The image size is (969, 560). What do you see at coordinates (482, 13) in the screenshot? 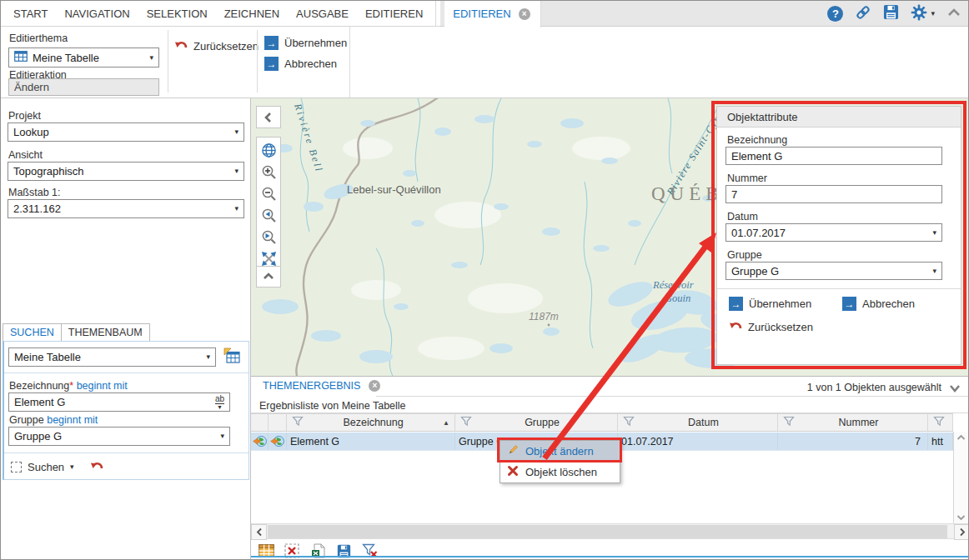
I see `active-tab-label: EDITIEREN` at bounding box center [482, 13].